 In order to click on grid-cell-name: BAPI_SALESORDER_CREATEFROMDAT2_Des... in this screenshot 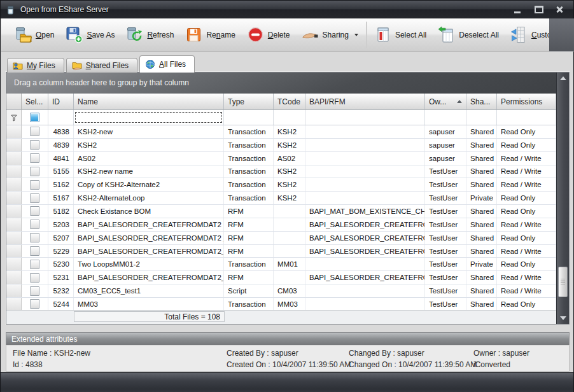, I will do `click(149, 251)`.